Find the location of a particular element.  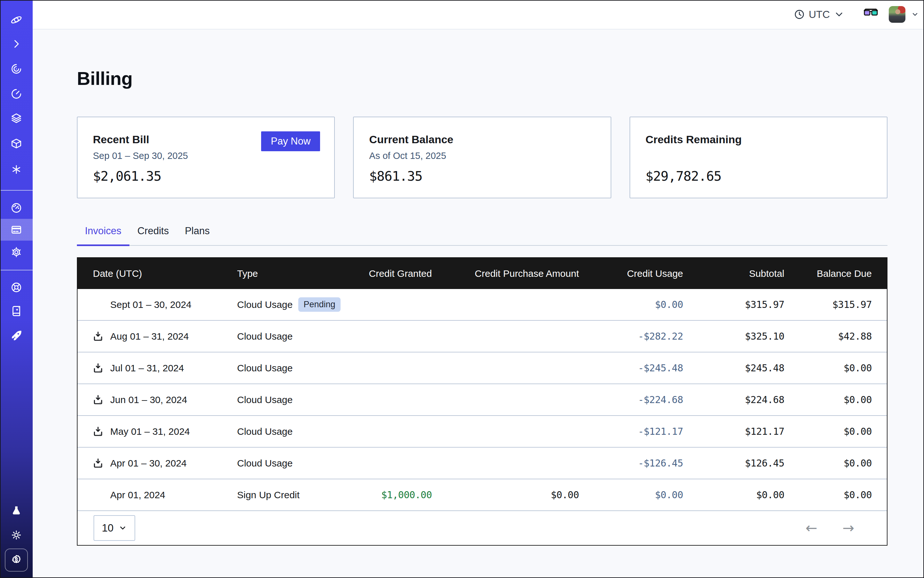

col-date: Date (UTC) is located at coordinates (158, 274).